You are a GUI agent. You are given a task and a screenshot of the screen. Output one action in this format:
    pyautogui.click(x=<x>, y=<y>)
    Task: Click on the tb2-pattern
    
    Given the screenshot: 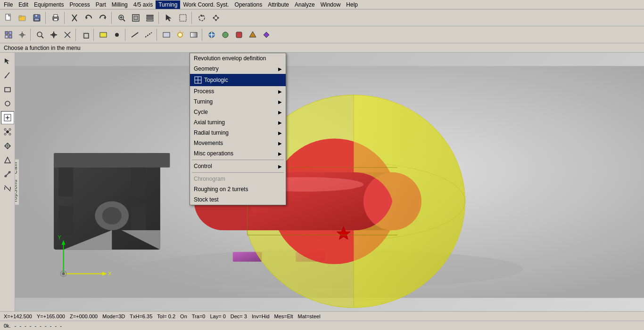 What is the action you would take?
    pyautogui.click(x=149, y=35)
    